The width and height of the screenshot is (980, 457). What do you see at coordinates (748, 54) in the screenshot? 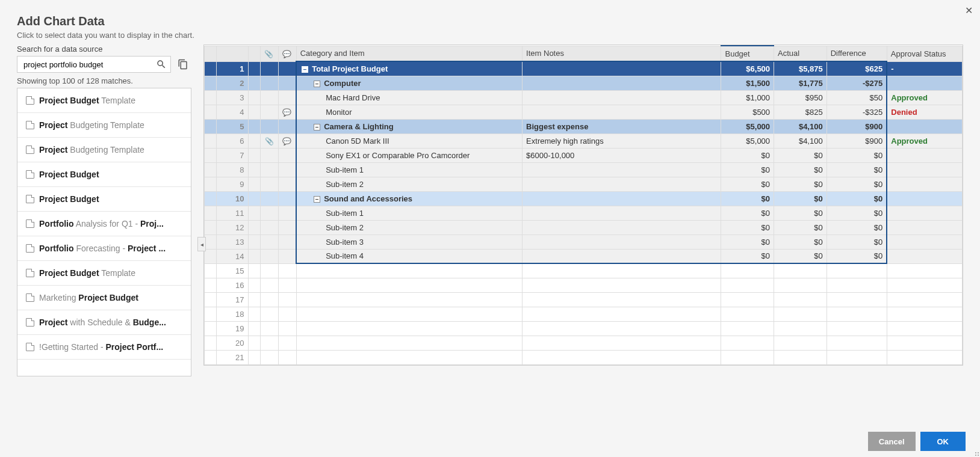
I see `column-header-budget: Budget` at bounding box center [748, 54].